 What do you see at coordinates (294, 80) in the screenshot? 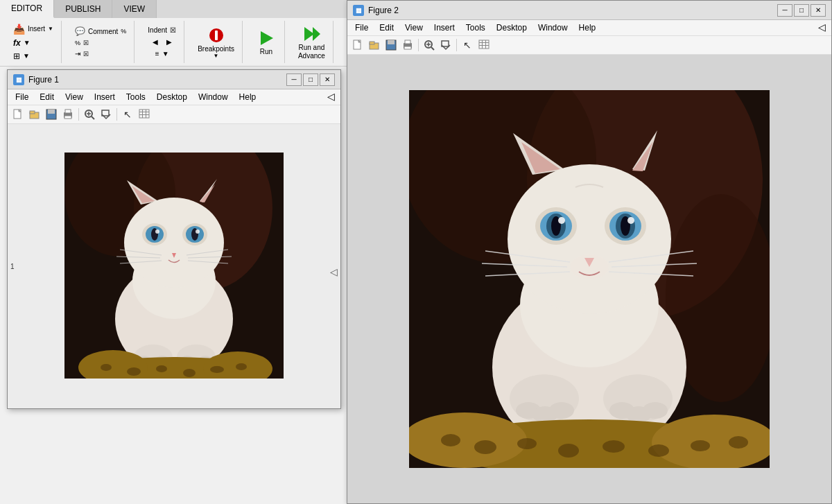
I see `figure1-minimize-btn: ─` at bounding box center [294, 80].